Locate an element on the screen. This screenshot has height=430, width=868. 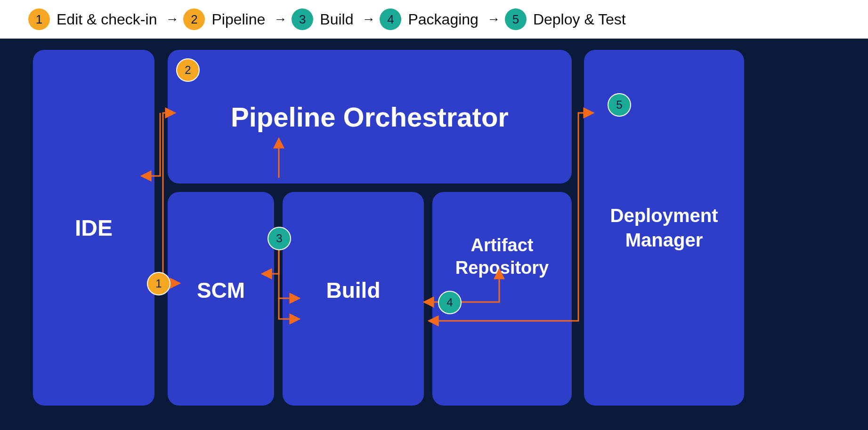
legend-badge-1: 1 is located at coordinates (39, 19).